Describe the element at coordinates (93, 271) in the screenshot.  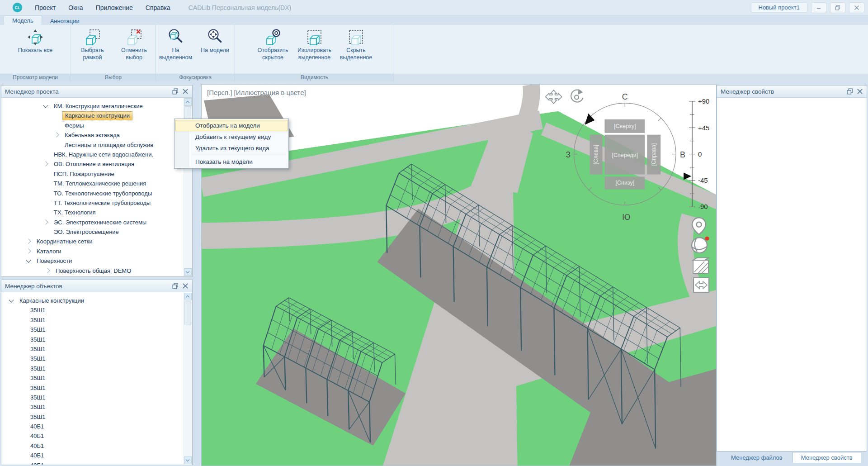
I see `tree-item-label: Поверхность общая_DEMO` at that location.